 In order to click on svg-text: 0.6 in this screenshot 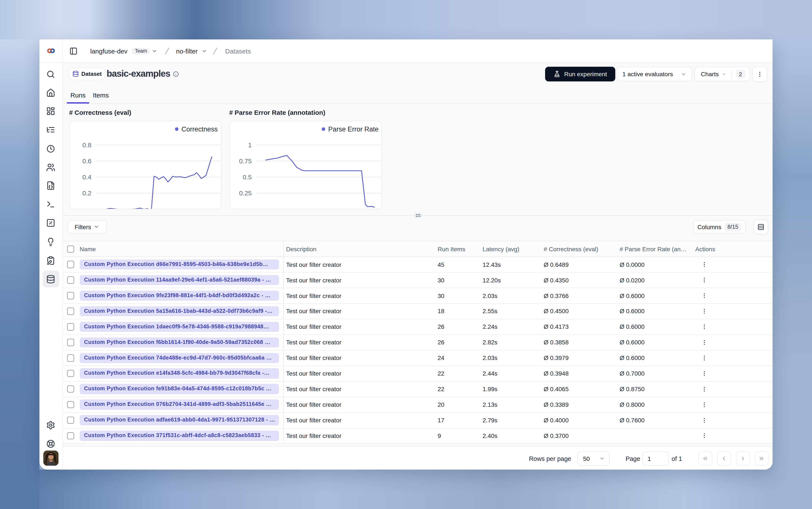, I will do `click(87, 161)`.